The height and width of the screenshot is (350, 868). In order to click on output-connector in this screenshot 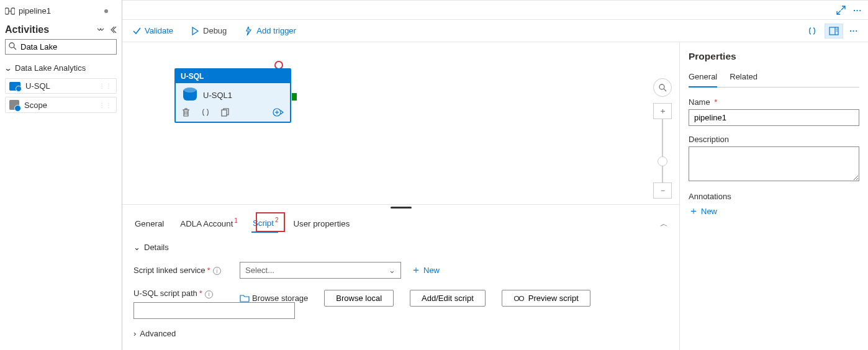, I will do `click(294, 97)`.